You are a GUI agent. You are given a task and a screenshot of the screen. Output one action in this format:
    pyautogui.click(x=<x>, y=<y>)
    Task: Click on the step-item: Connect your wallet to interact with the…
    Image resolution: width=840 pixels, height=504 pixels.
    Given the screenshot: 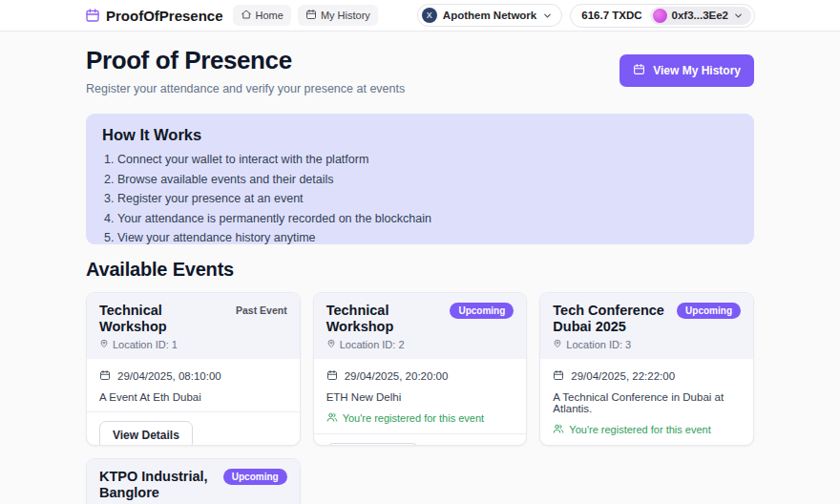 What is the action you would take?
    pyautogui.click(x=428, y=159)
    